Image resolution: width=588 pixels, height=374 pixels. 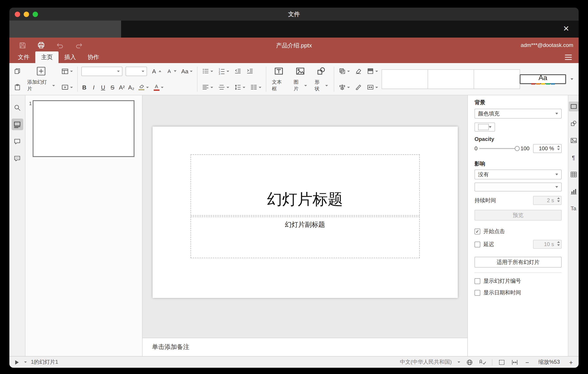 What do you see at coordinates (344, 71) in the screenshot?
I see `arrange-shape-button` at bounding box center [344, 71].